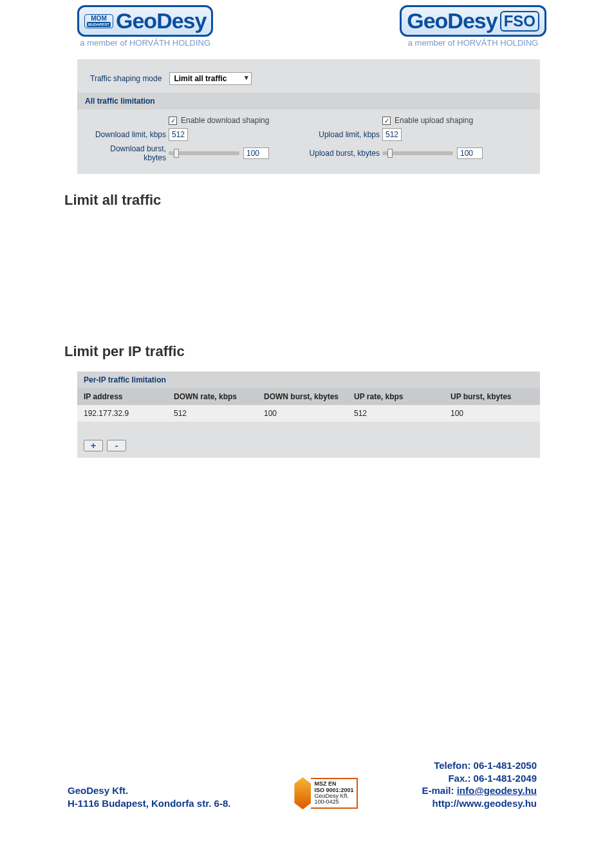 This screenshot has width=614, height=868. Describe the element at coordinates (309, 413) in the screenshot. I see `cell-down-burst: 100` at that location.